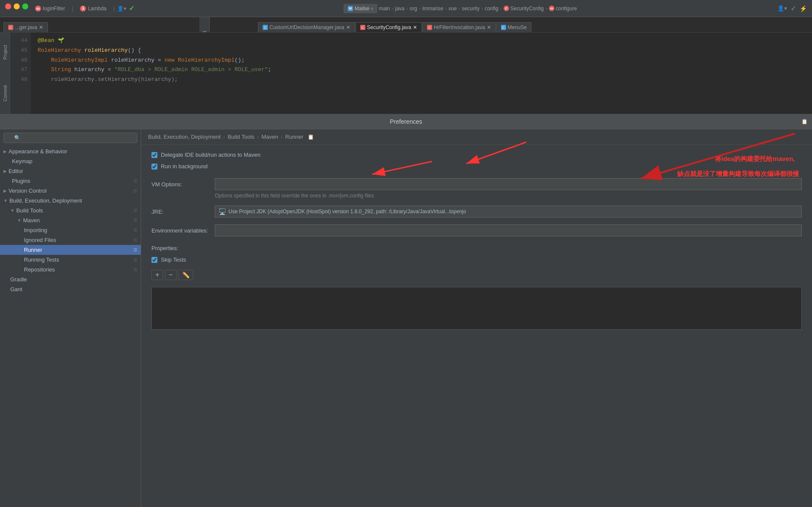  Describe the element at coordinates (5, 93) in the screenshot. I see `commit-label: Commit` at that location.